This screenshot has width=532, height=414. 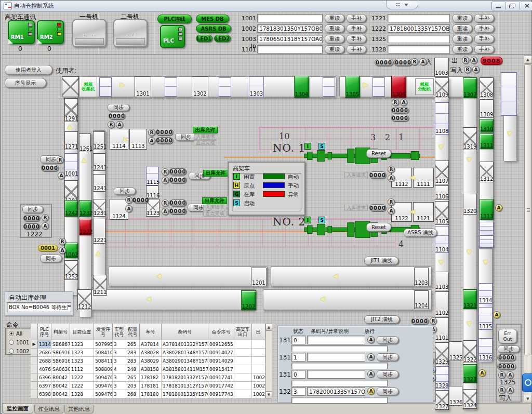 I want to click on teamviewer-icon, so click(x=527, y=383).